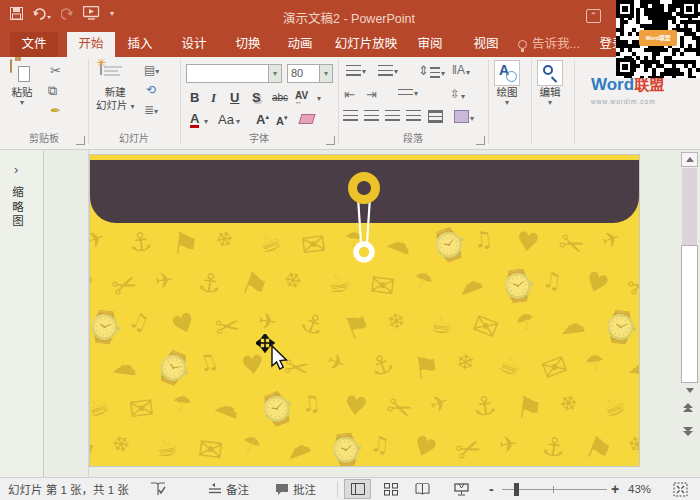 The width and height of the screenshot is (700, 500). What do you see at coordinates (151, 90) in the screenshot?
I see `reset-slide-icon: ⟲` at bounding box center [151, 90].